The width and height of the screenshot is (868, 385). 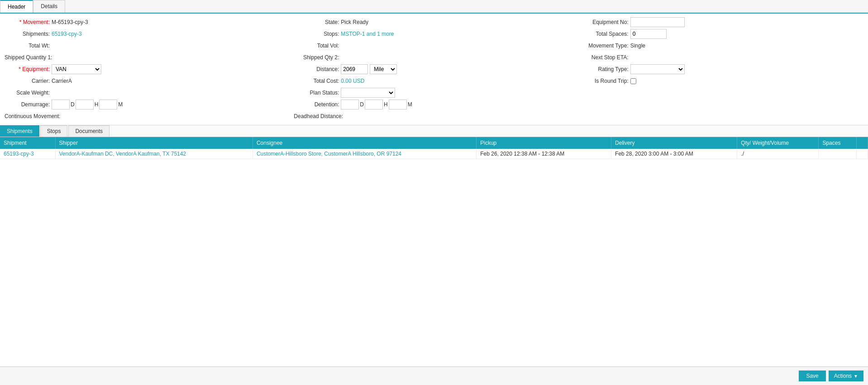 I want to click on table-row: 65193-cpy-3 VendorA-Kaufman DC, VendorA …, so click(x=434, y=154).